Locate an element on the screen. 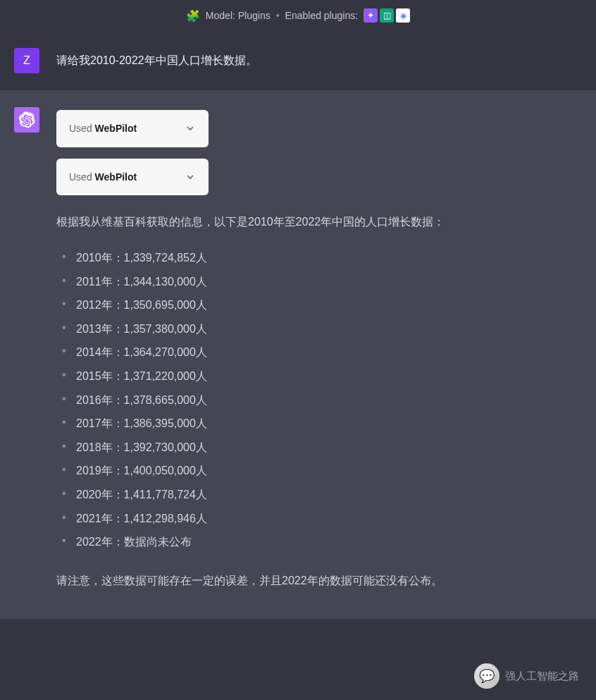 The width and height of the screenshot is (596, 700). user-message-text: 请给我2010-2022年中国人口增长数据。 is located at coordinates (319, 61).